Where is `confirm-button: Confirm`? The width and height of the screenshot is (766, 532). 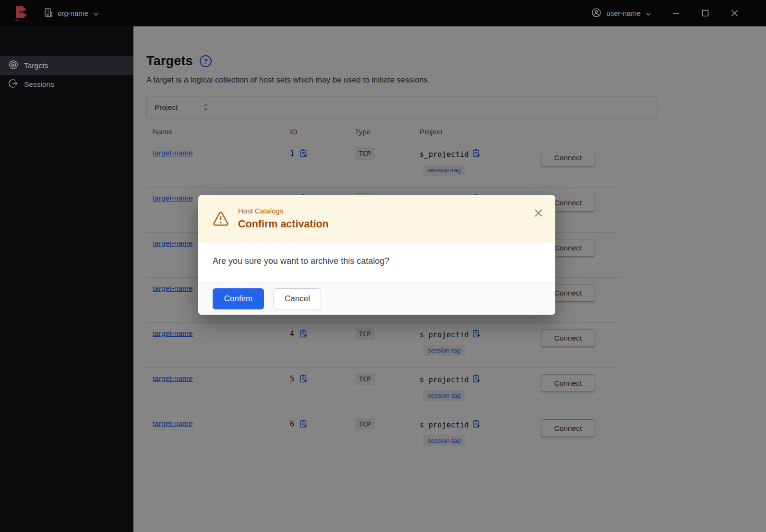 confirm-button: Confirm is located at coordinates (238, 299).